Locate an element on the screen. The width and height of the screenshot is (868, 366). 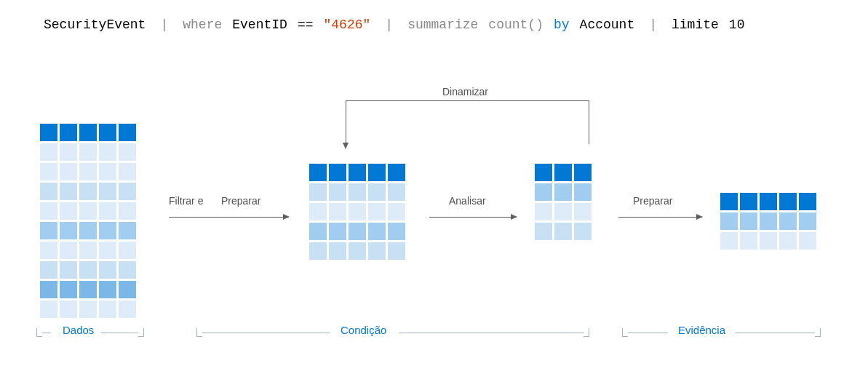
section-labels: Dados Condição Evidência is located at coordinates (434, 333).